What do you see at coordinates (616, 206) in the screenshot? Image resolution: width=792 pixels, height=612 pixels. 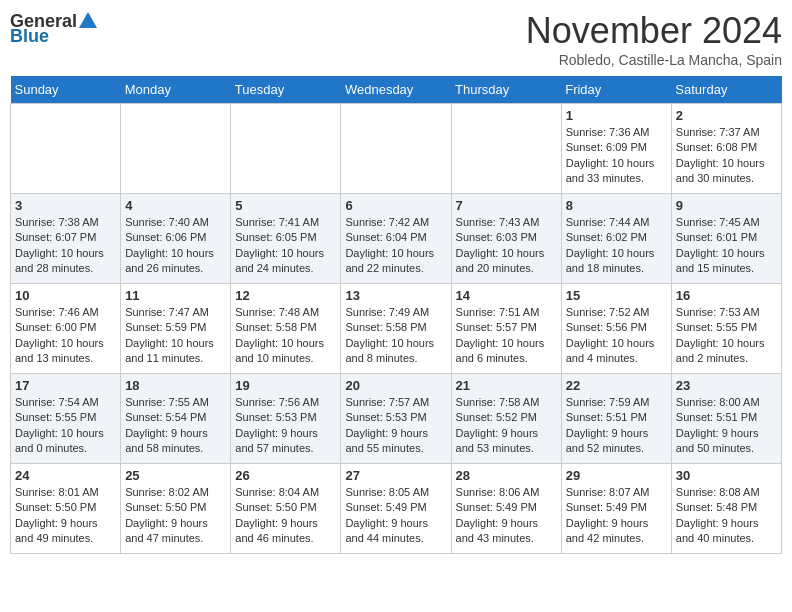 I see `day-number: 8` at bounding box center [616, 206].